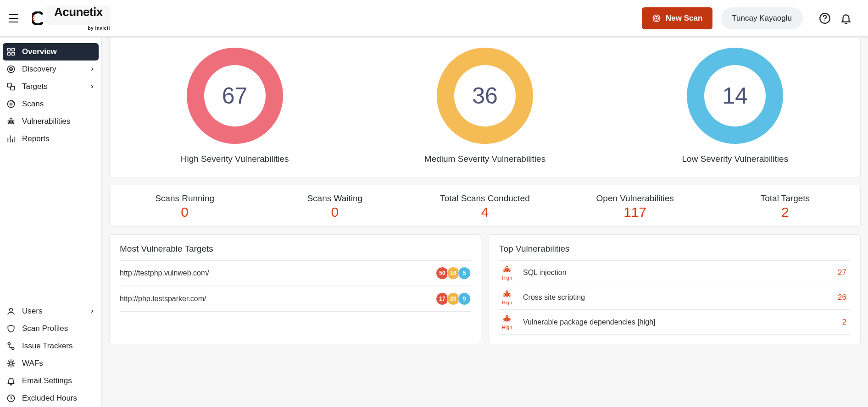  I want to click on most-vulnerable-targets-card: Most Vulnerable Targets http://testphp.v…, so click(295, 289).